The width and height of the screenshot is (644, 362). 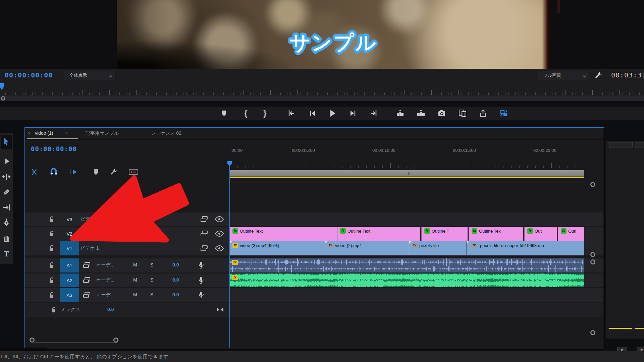 I want to click on hscroll-handle-right, so click(x=116, y=340).